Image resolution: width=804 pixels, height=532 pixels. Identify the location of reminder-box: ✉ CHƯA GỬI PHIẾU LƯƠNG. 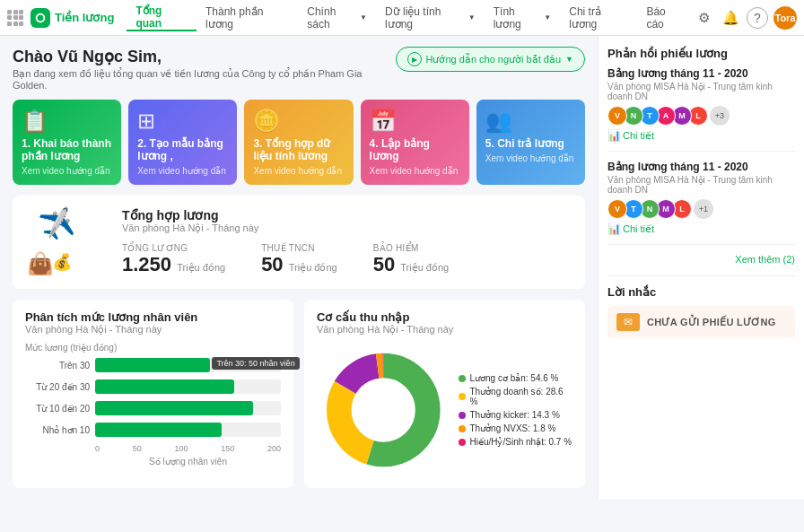
(702, 322).